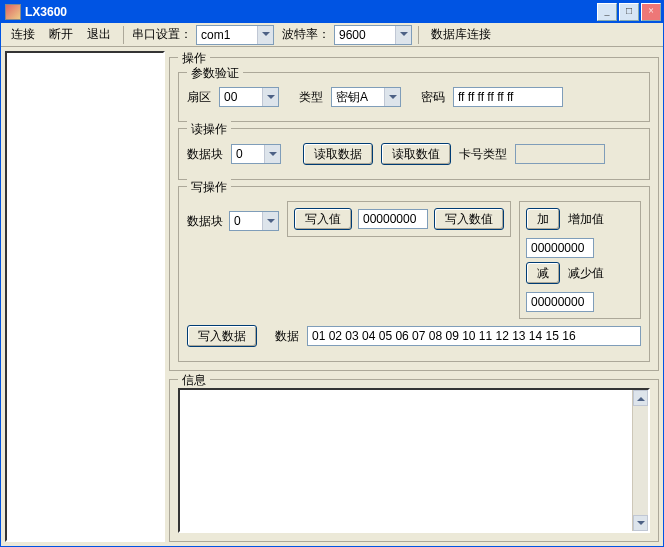 The width and height of the screenshot is (664, 547). I want to click on write-num-button: 写入数值, so click(469, 219).